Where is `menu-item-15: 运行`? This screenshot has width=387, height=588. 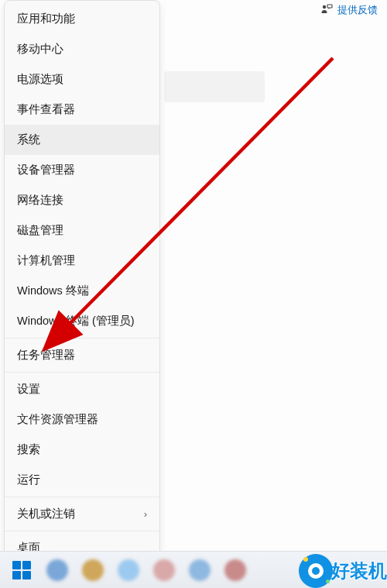 menu-item-15: 运行 is located at coordinates (82, 480).